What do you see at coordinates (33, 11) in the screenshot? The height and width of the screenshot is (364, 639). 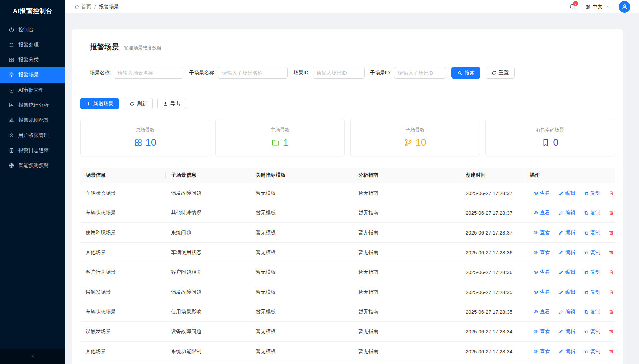 I see `app-title: AI报警控制台` at bounding box center [33, 11].